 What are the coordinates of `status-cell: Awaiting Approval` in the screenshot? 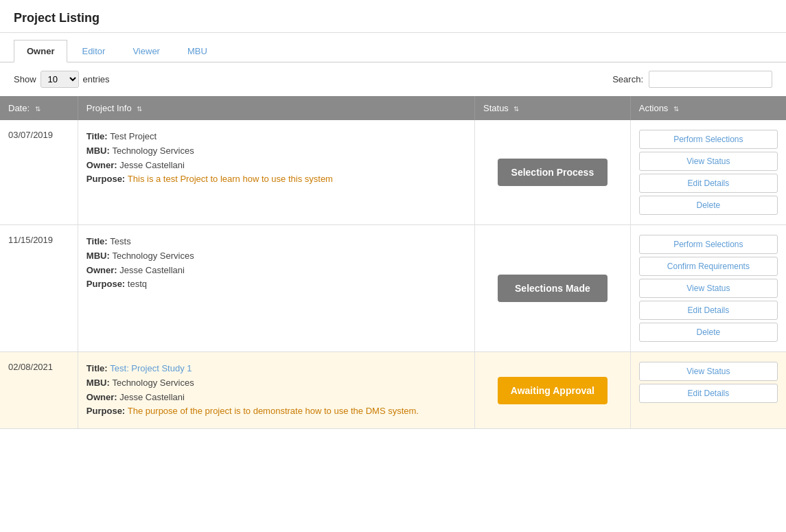 It's located at (553, 391).